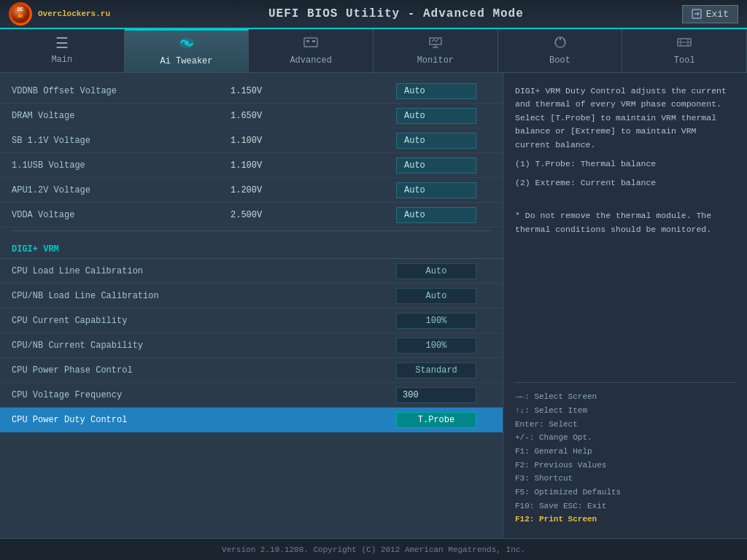  Describe the element at coordinates (436, 271) in the screenshot. I see `cpu-llc-btn: Auto` at that location.